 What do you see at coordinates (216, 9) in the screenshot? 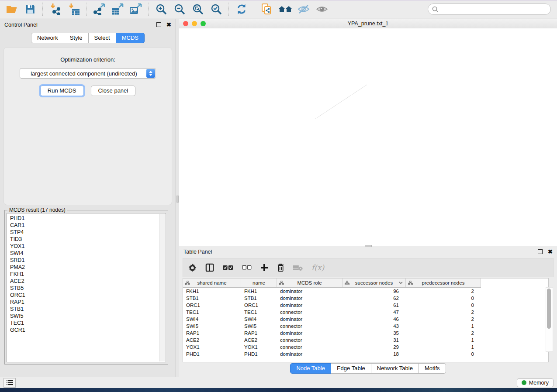
I see `zoom-selected-button` at bounding box center [216, 9].